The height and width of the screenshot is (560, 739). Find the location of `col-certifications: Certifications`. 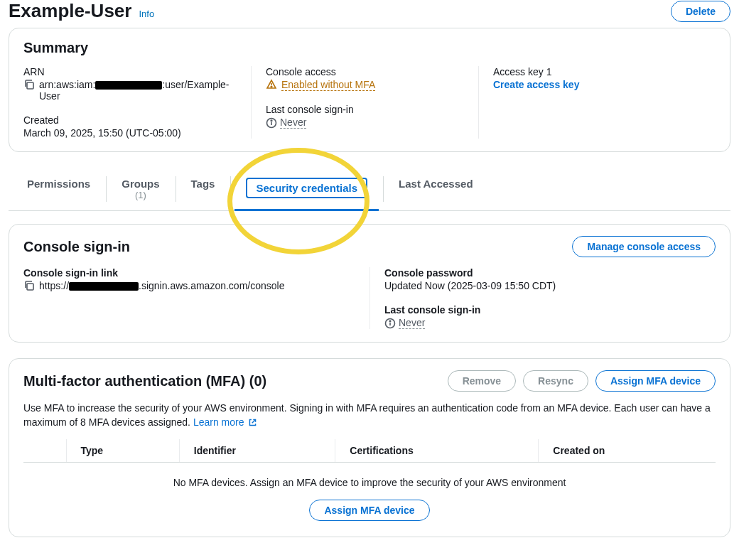

col-certifications: Certifications is located at coordinates (437, 451).